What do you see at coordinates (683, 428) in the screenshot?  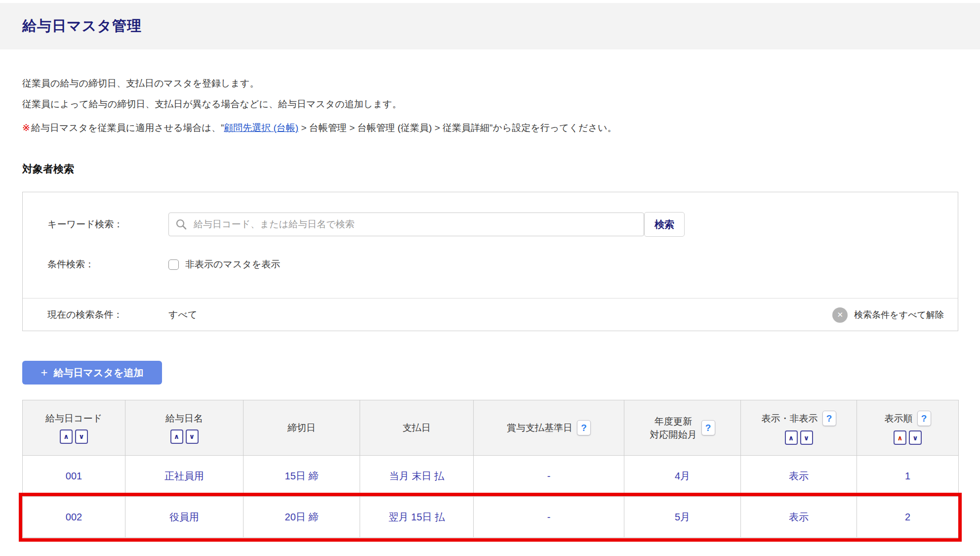 I see `col-header-annual-update-start-month: 年度更新 対応開始月 ?` at bounding box center [683, 428].